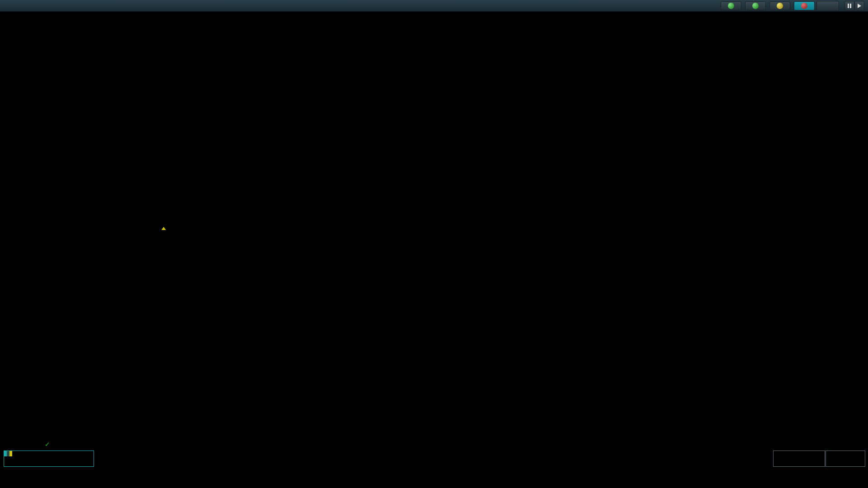  What do you see at coordinates (849, 6) in the screenshot?
I see `pause-button` at bounding box center [849, 6].